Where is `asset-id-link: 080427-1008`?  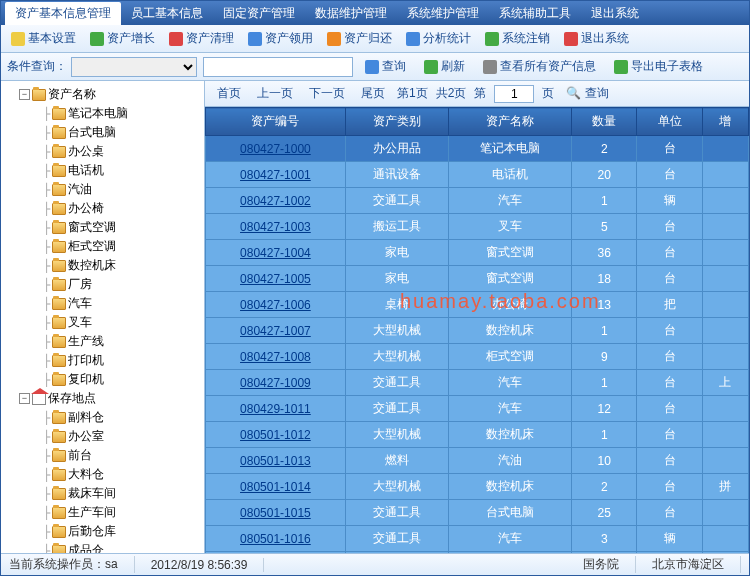
asset-id-link: 080427-1008 is located at coordinates (276, 357).